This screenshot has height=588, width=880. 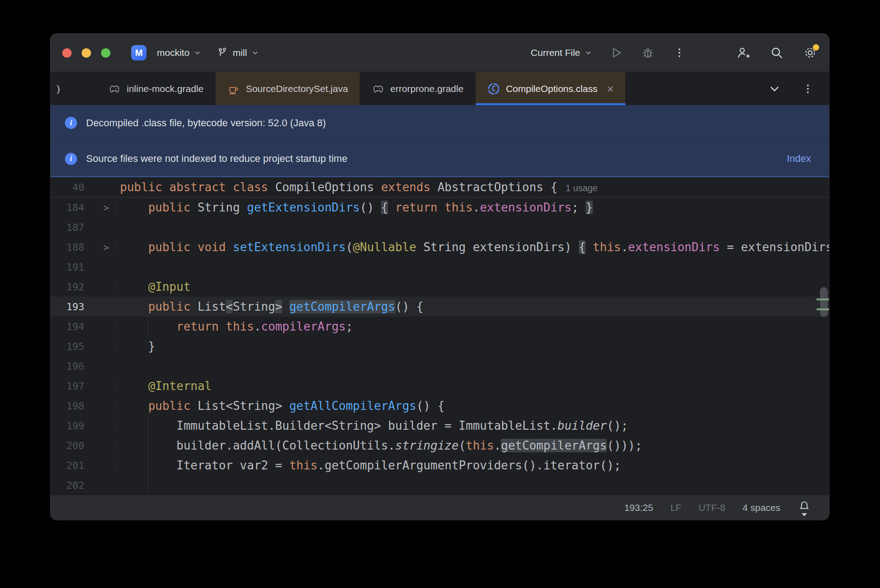 I want to click on code-token: builder.addAll(CollectionUtils., so click(x=257, y=446).